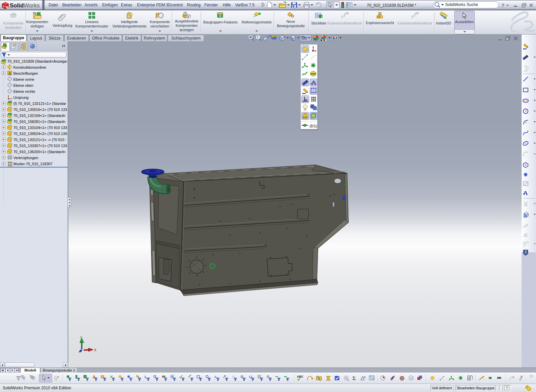 The image size is (536, 392). I want to click on svg-text:70_910_151839 (Standard<Anzei: 70_910_151839 (Standard<Anzeige:, so click(38, 61).